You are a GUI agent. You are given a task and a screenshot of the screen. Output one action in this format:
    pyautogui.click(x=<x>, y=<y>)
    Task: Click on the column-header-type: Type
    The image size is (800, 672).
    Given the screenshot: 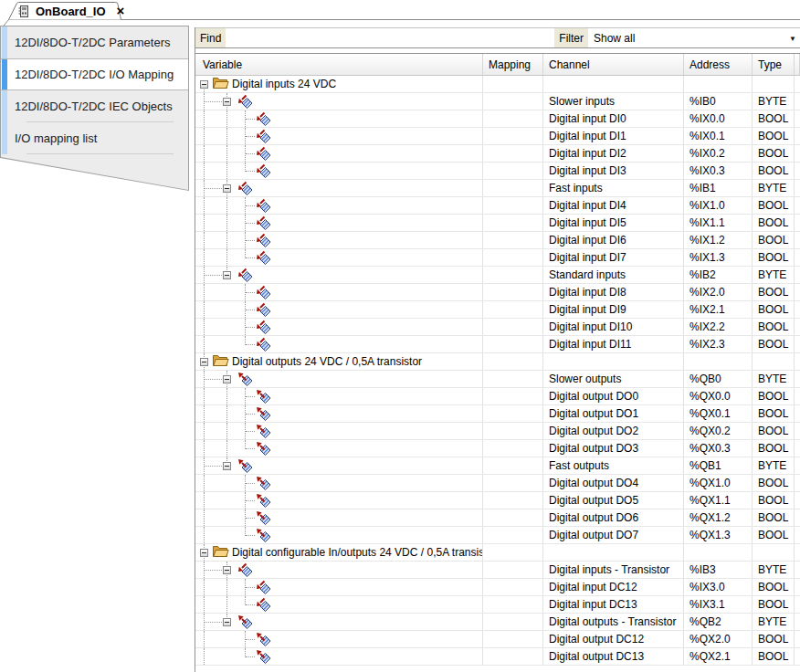 What is the action you would take?
    pyautogui.click(x=774, y=64)
    